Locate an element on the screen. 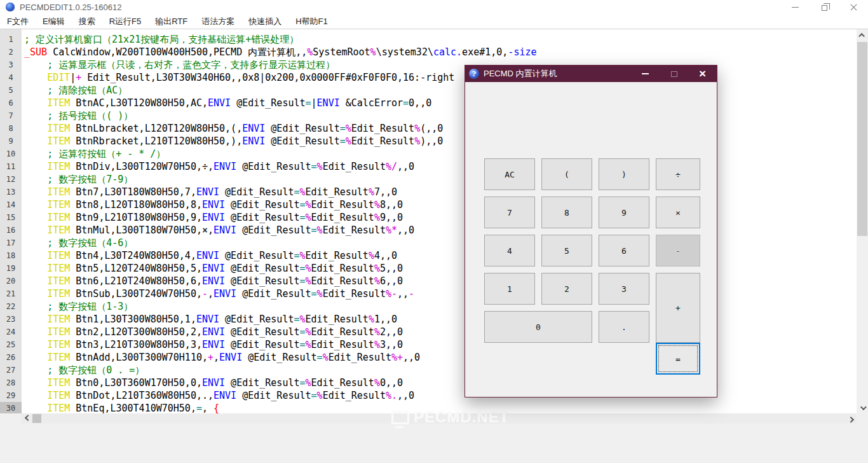 The height and width of the screenshot is (463, 868). code-line-24: ITEM Btn2,L120T300W80H50,2,ENVI @Edit_Re… is located at coordinates (440, 332).